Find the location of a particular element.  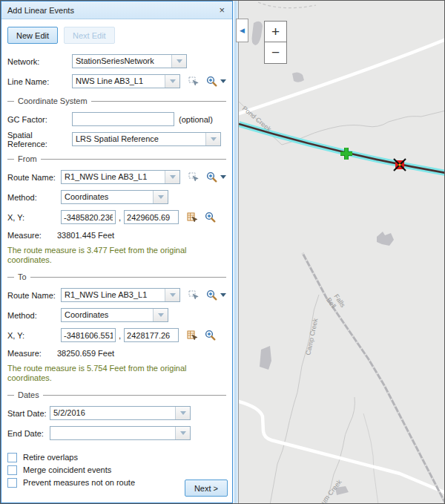

next-edit-button: Next Edit is located at coordinates (89, 36).